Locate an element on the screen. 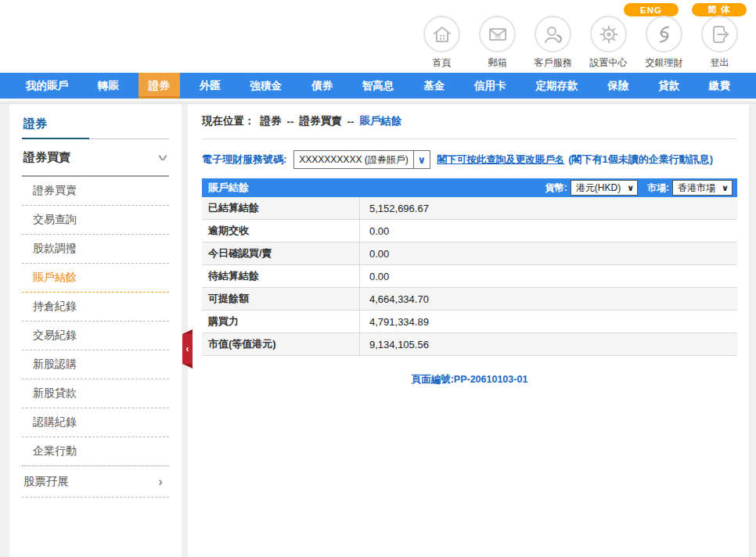  account-number-select: XXXXXXXXXX (證券賬戶) ∨ is located at coordinates (362, 160).